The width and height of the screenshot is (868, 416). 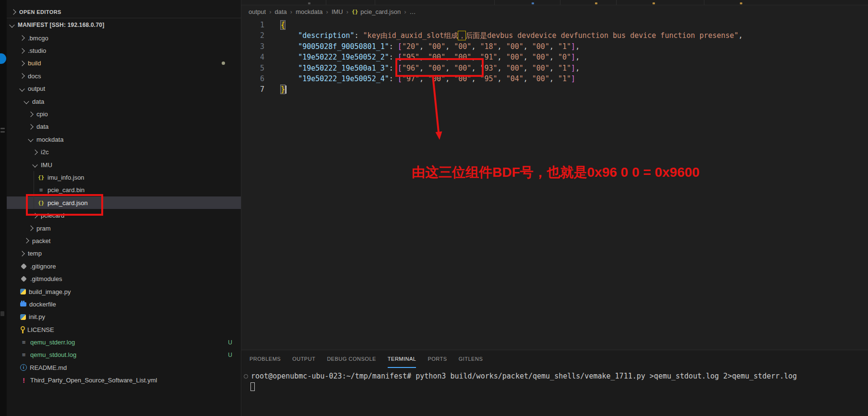 What do you see at coordinates (515, 79) in the screenshot?
I see `code-token: "04"` at bounding box center [515, 79].